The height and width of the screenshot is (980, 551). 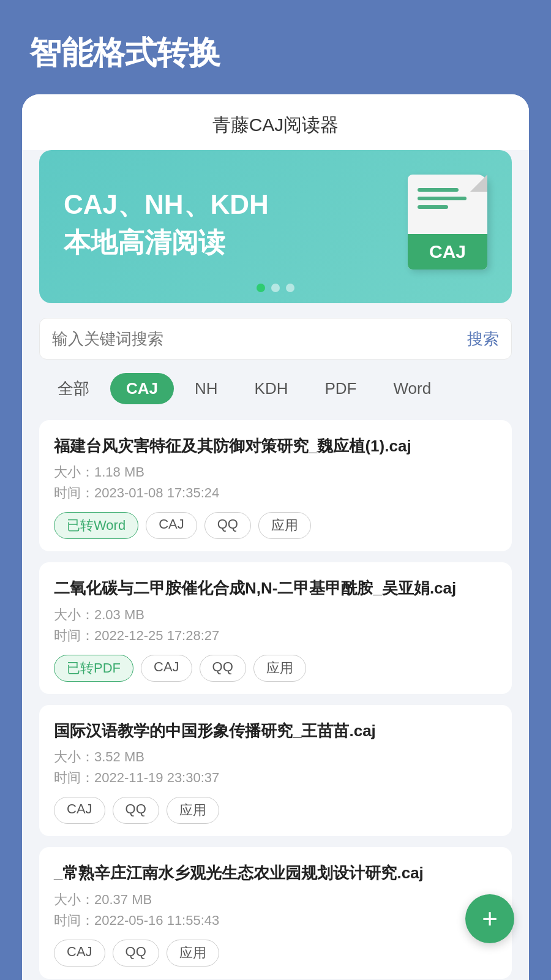 What do you see at coordinates (276, 486) in the screenshot?
I see `list-item: 福建台风灾害特征及其防御对策研究_魏应植(1).caj 大小：1.18 MB 时…` at bounding box center [276, 486].